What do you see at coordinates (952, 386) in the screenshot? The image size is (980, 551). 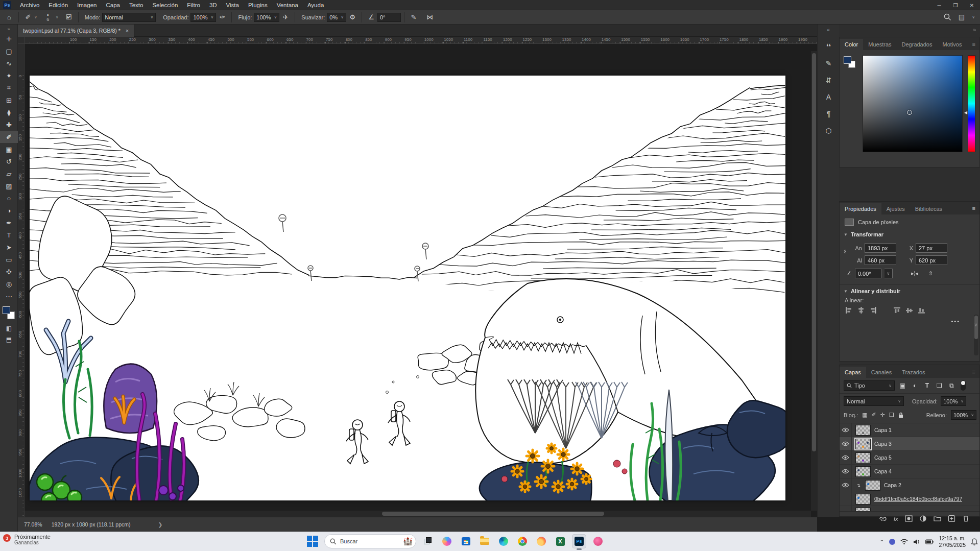 I see `smart-object-filter-icon: ⧉` at bounding box center [952, 386].